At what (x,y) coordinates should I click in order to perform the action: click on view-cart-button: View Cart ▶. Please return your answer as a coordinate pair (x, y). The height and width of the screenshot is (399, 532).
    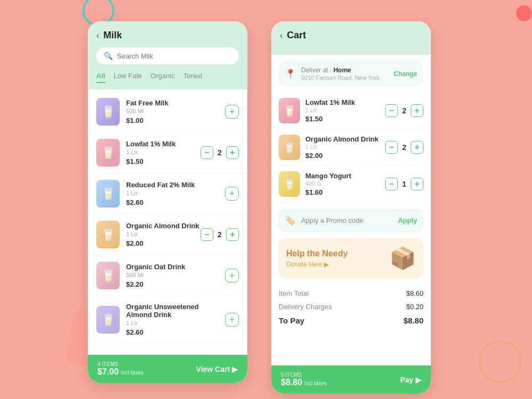
    Looking at the image, I should click on (217, 369).